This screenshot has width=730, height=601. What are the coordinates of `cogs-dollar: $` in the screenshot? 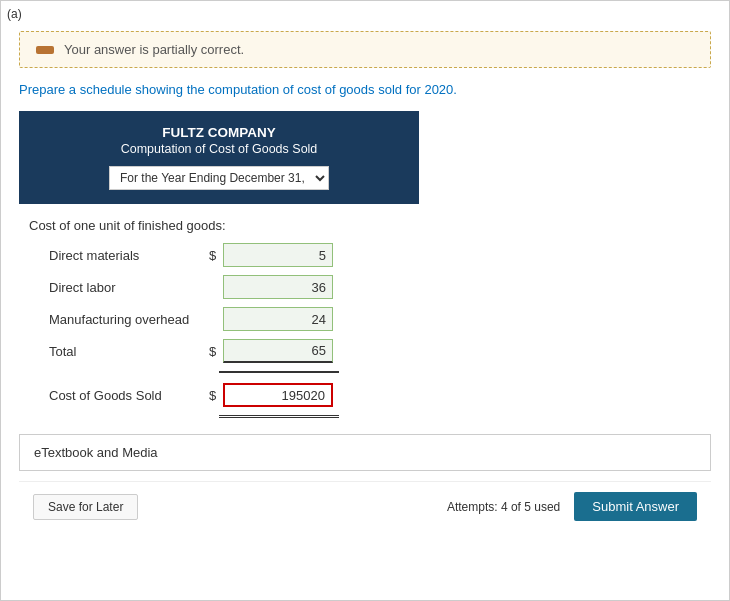 It's located at (214, 396).